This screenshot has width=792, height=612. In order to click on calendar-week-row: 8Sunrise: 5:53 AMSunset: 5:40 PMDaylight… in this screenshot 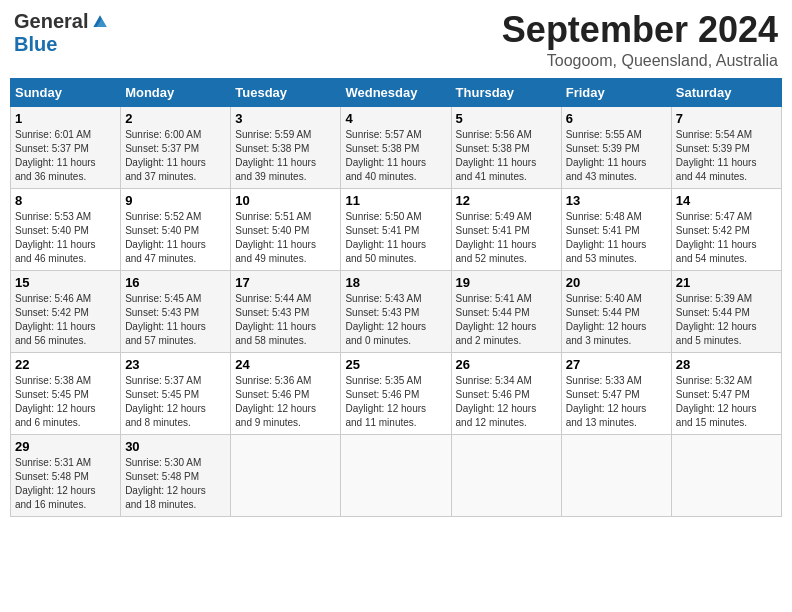, I will do `click(396, 229)`.